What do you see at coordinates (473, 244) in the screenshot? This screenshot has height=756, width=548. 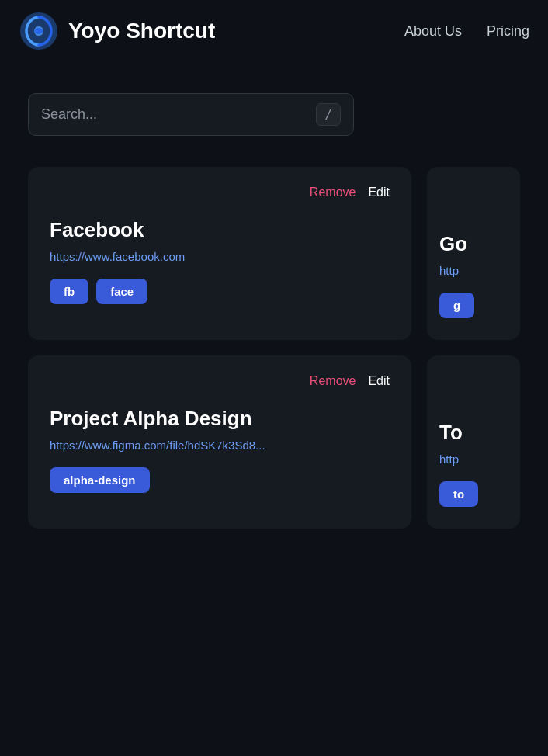 I see `card-google-title: Go` at bounding box center [473, 244].